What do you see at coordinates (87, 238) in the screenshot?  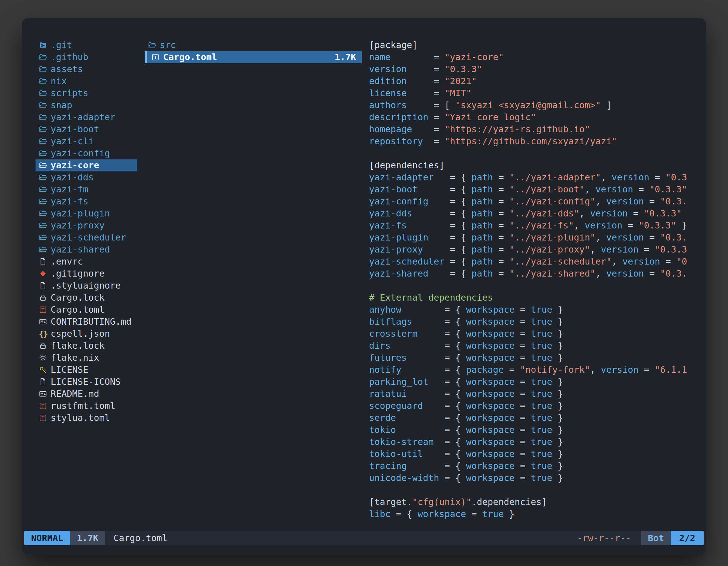 I see `file-row: yazi-scheduler` at bounding box center [87, 238].